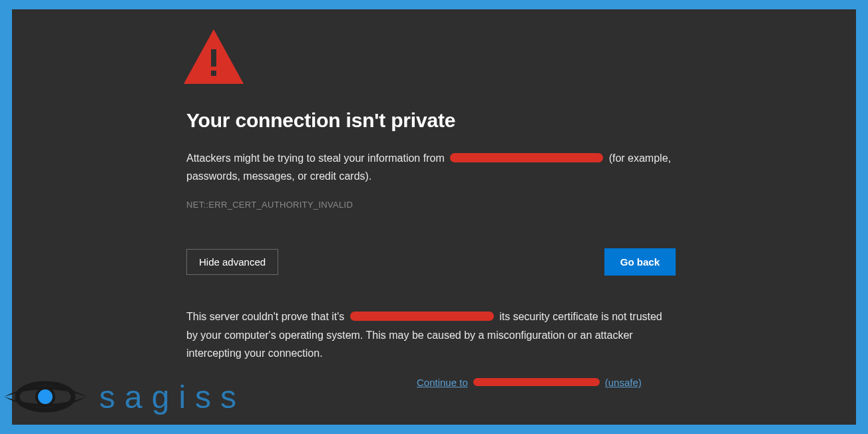 This screenshot has height=434, width=868. Describe the element at coordinates (623, 382) in the screenshot. I see `continue-suffix: (unsafe)` at that location.